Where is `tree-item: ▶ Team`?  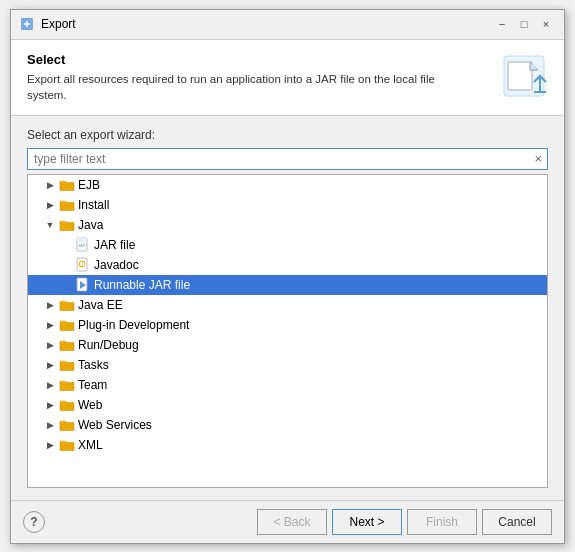 tree-item: ▶ Team is located at coordinates (288, 385).